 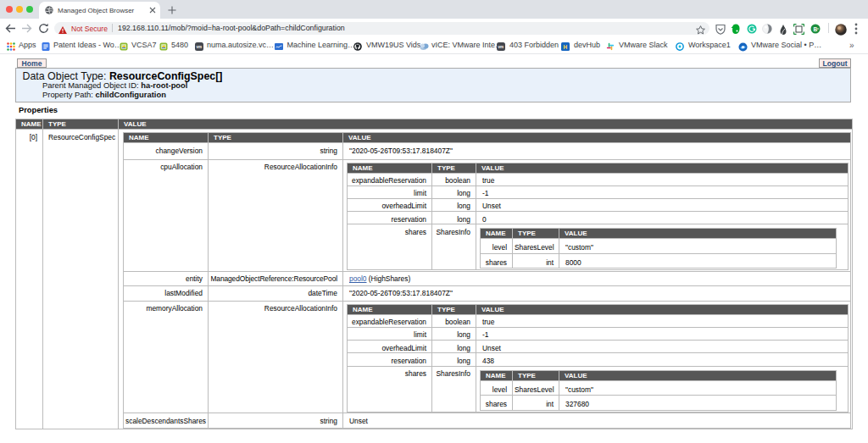 What do you see at coordinates (566, 46) in the screenshot?
I see `svg-text: H` at bounding box center [566, 46].